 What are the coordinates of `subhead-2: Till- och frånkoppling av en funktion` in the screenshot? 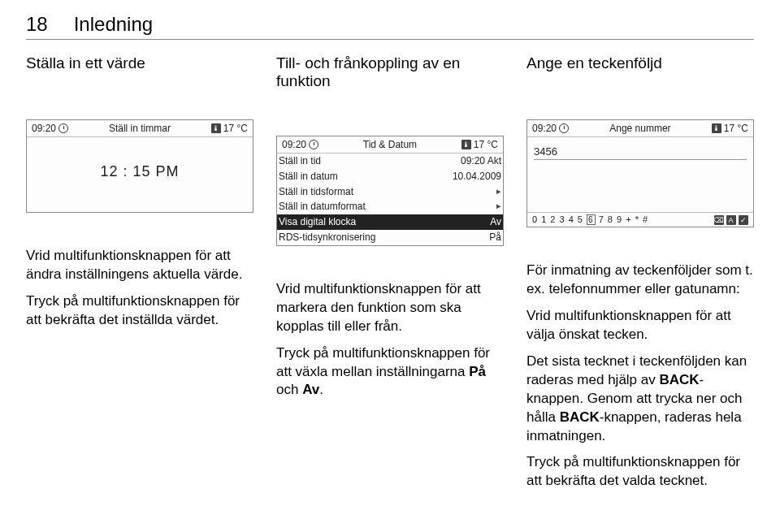 It's located at (390, 72).